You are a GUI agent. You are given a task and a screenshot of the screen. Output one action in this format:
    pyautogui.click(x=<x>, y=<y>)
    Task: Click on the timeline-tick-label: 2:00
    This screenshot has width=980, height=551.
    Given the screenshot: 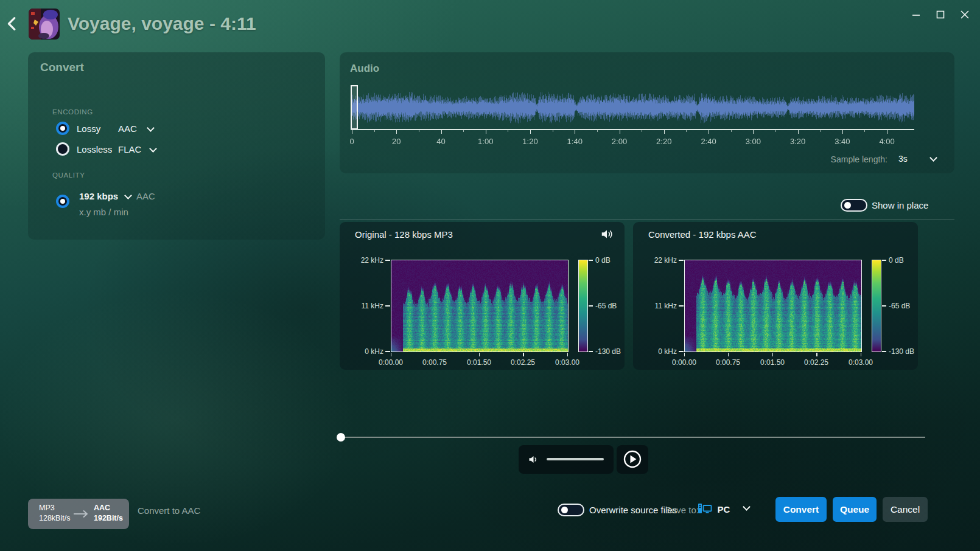 What is the action you would take?
    pyautogui.click(x=620, y=141)
    